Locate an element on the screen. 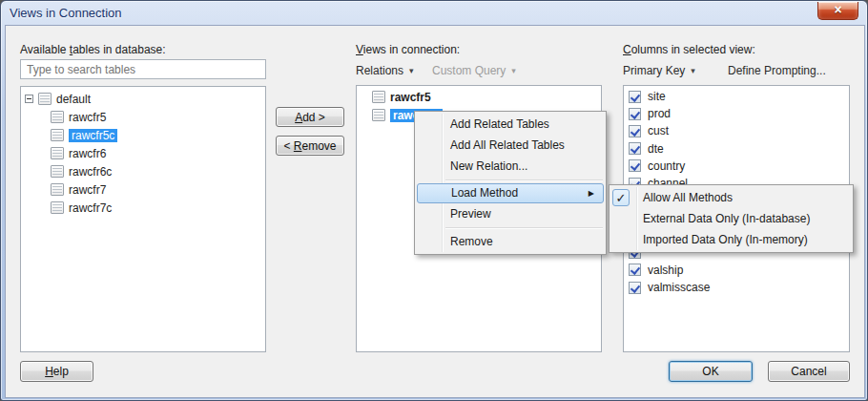  search-tables-input is located at coordinates (143, 69).